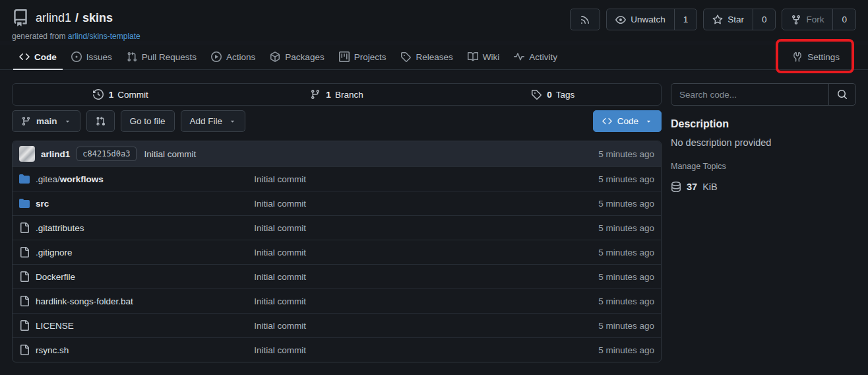 The width and height of the screenshot is (868, 375). I want to click on commit-hash-link: c84215d0a3, so click(106, 154).